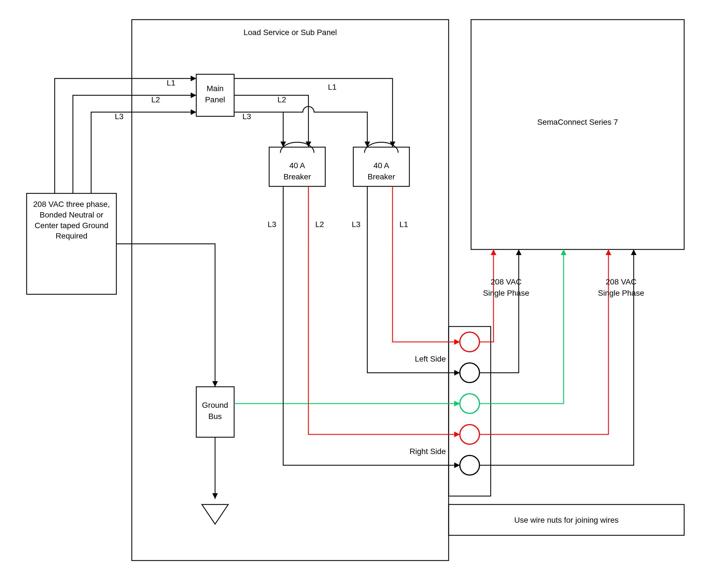 The width and height of the screenshot is (715, 588). Describe the element at coordinates (215, 88) in the screenshot. I see `main-panel-label: Main` at that location.